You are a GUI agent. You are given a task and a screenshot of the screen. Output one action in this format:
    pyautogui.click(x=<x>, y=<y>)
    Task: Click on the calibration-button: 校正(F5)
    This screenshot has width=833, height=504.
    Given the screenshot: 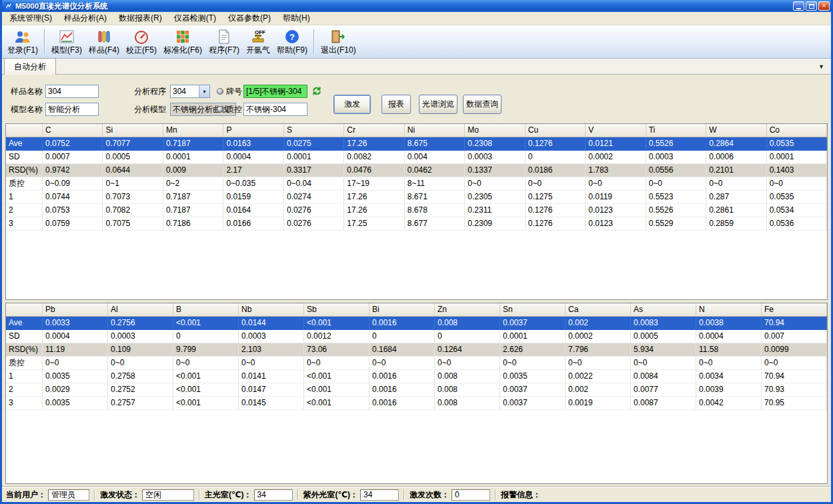 What is the action you would take?
    pyautogui.click(x=141, y=41)
    